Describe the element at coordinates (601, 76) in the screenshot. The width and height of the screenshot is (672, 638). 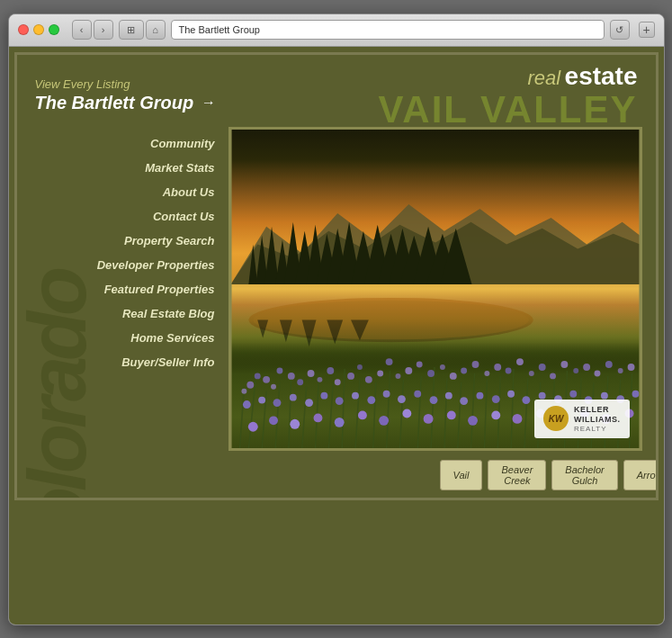
I see `estate-text: estate` at that location.